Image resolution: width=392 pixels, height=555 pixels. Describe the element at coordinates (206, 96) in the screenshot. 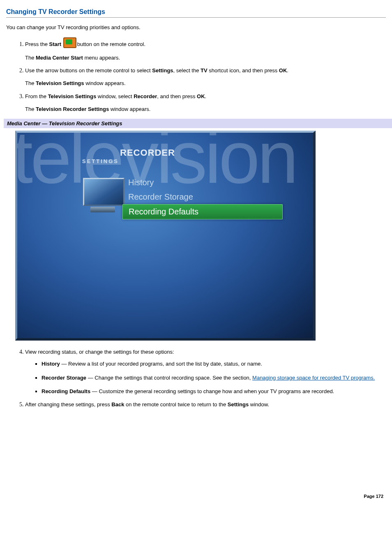

I see `step3-d: .` at that location.